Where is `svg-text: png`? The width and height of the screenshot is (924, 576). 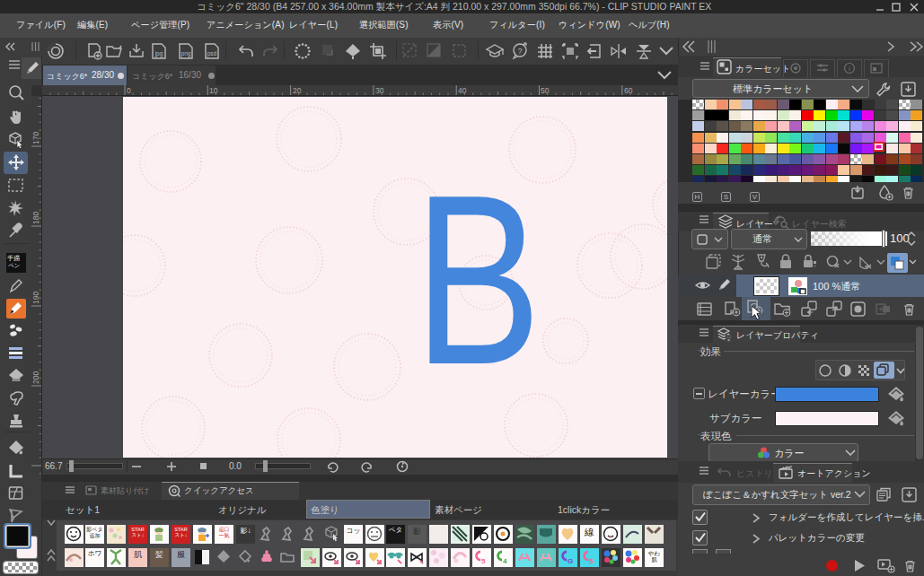
svg-text: png is located at coordinates (187, 54).